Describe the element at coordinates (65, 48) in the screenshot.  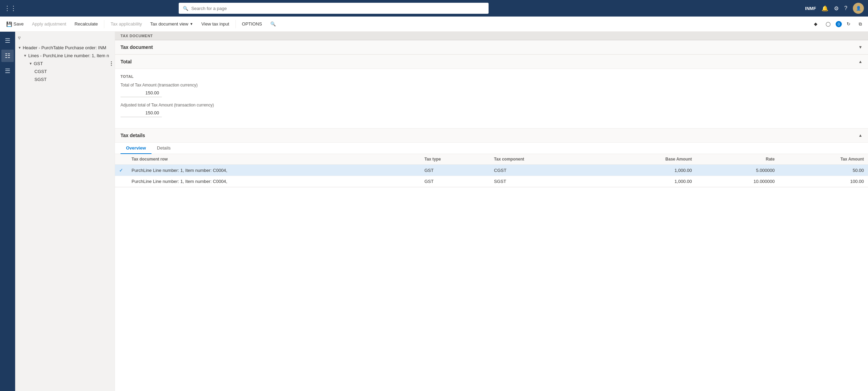
I see `tree-item-header: ▼ Header - PurchTable Purchase order: IN…` at that location.